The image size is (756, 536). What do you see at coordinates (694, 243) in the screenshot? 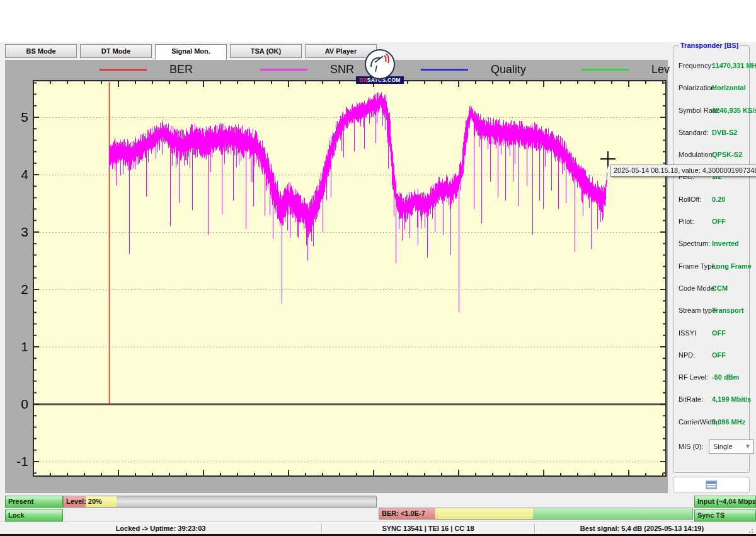
I see `transponder-row-label: Spectrum:` at bounding box center [694, 243].